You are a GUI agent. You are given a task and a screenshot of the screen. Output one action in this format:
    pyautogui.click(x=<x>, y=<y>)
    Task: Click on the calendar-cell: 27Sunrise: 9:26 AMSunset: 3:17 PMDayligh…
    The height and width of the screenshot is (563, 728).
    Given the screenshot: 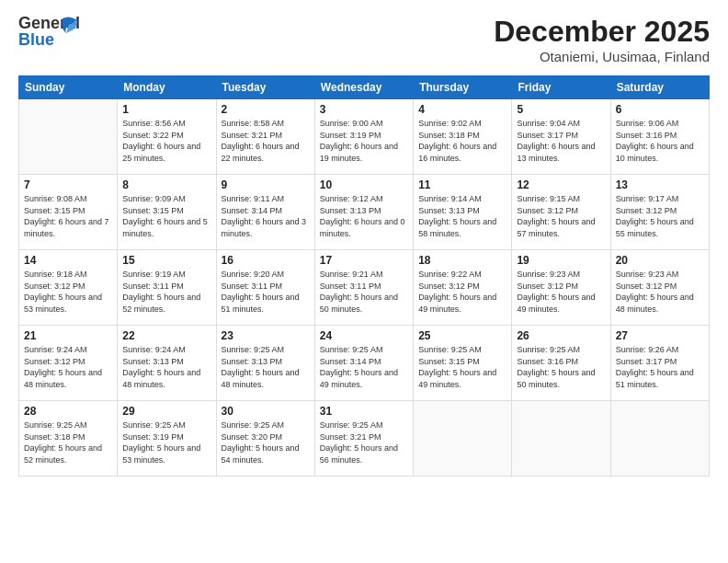 What is the action you would take?
    pyautogui.click(x=660, y=363)
    